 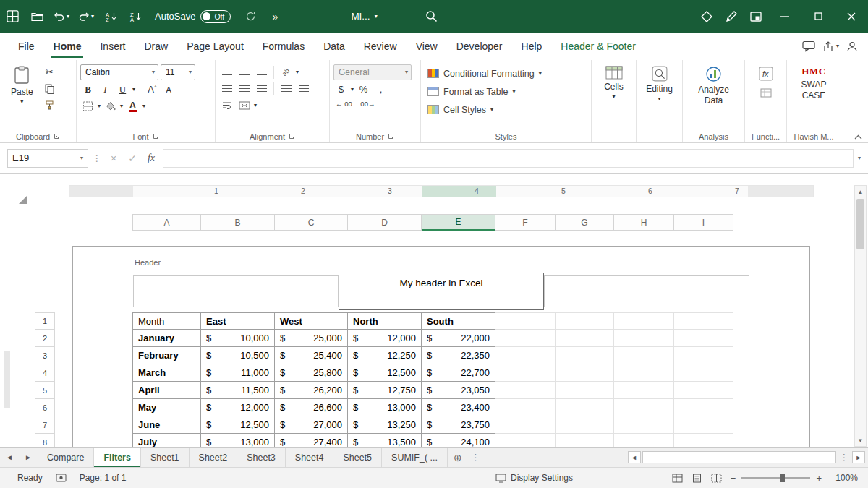 I want to click on vertical-scrollbar: ▲ ▼, so click(x=861, y=316).